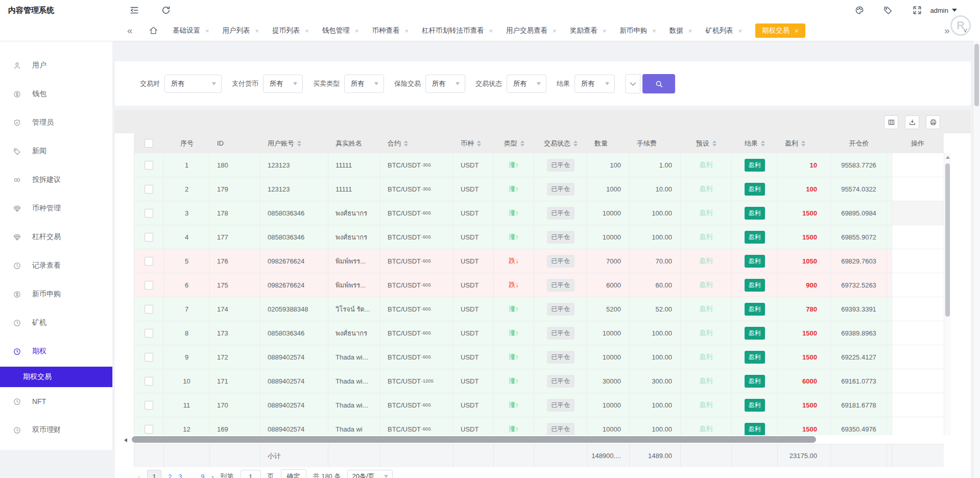  Describe the element at coordinates (56, 65) in the screenshot. I see `sidebar-item-用户: 用户` at that location.